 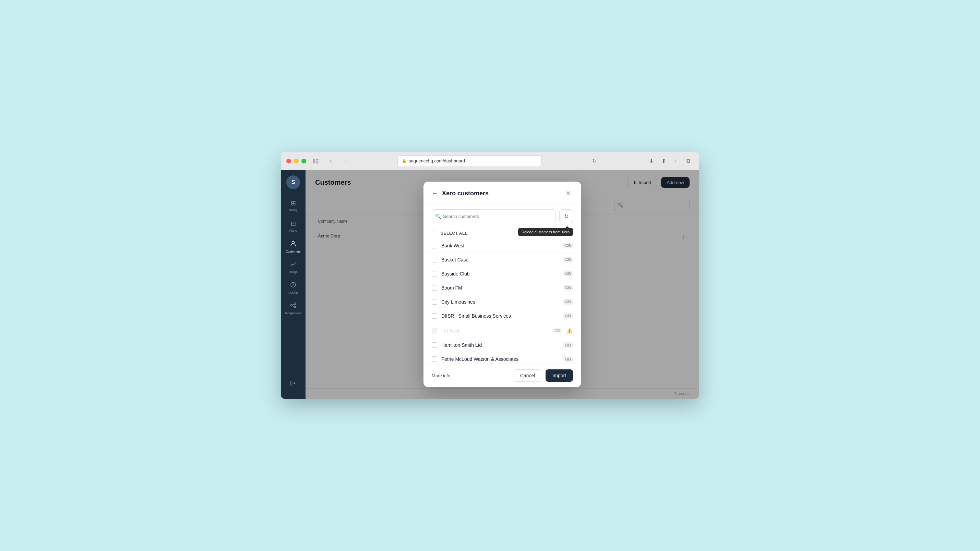 What do you see at coordinates (434, 288) in the screenshot?
I see `item-checkbox-boom-fm` at bounding box center [434, 288].